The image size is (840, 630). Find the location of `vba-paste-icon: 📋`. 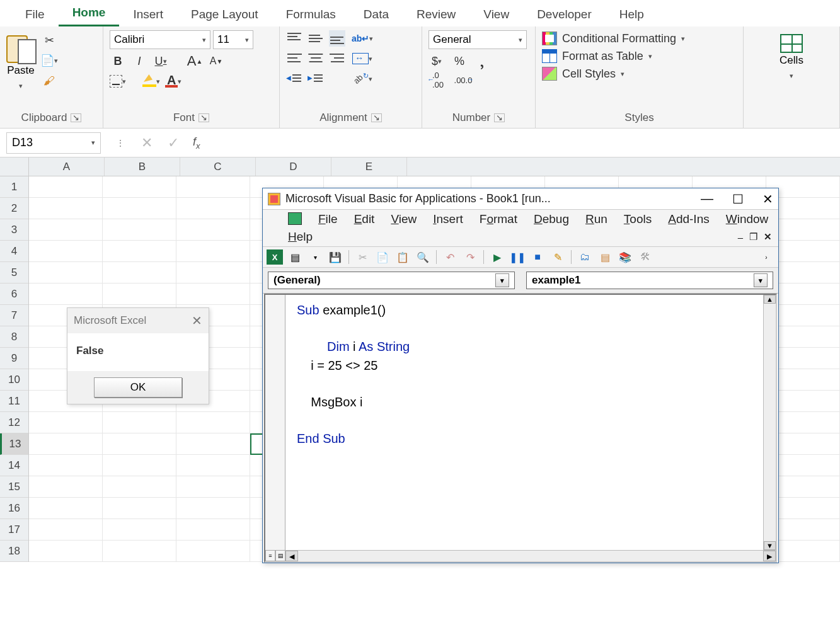

vba-paste-icon: 📋 is located at coordinates (403, 257).